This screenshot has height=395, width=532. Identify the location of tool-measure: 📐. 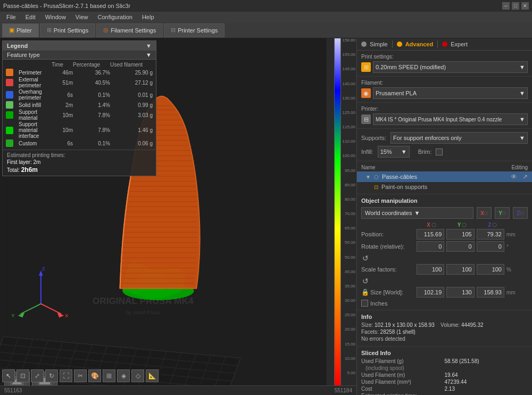
(152, 376).